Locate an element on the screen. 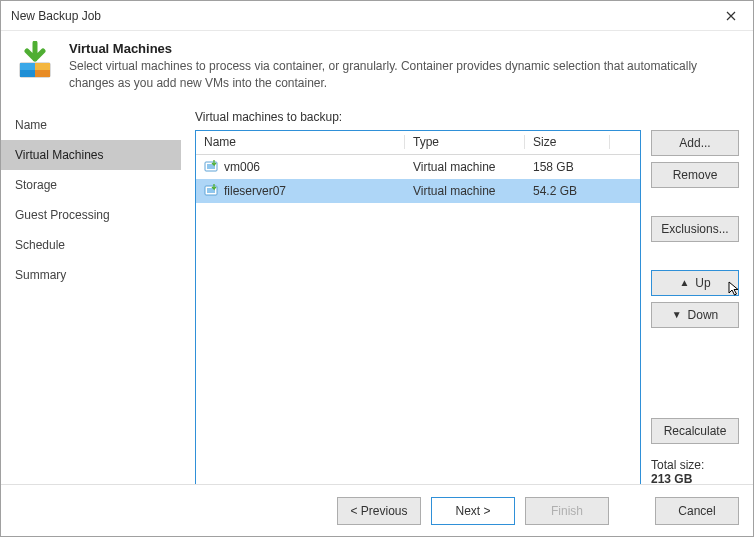 The image size is (754, 537). total-size-value: 213 GB is located at coordinates (695, 478).